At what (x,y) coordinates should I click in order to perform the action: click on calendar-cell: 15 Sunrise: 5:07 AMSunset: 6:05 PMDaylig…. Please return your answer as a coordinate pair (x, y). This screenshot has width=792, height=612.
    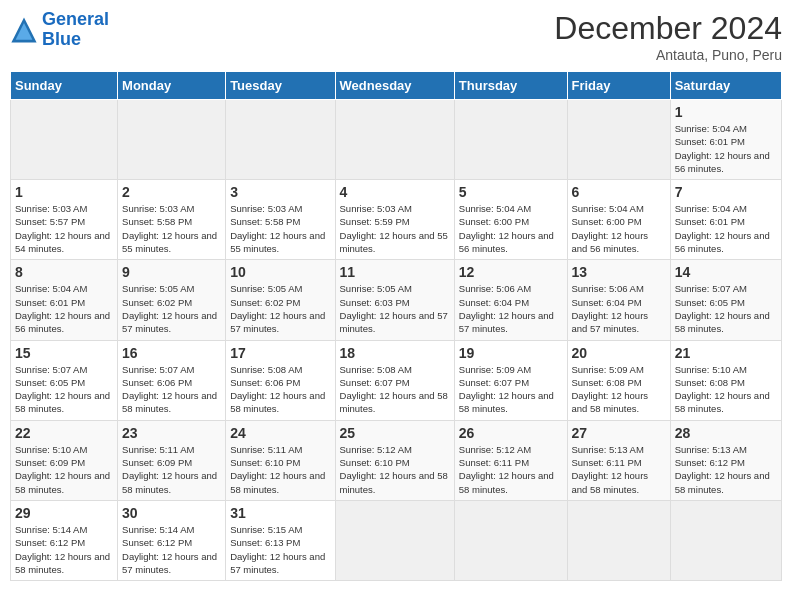
    Looking at the image, I should click on (64, 380).